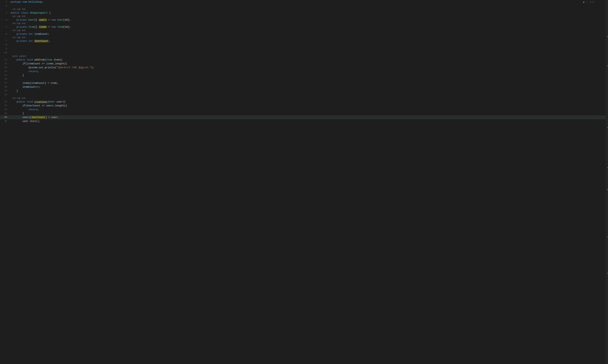 This screenshot has height=364, width=608. Describe the element at coordinates (304, 102) in the screenshot. I see `code-line: 21 public void creatUser(User user){` at that location.